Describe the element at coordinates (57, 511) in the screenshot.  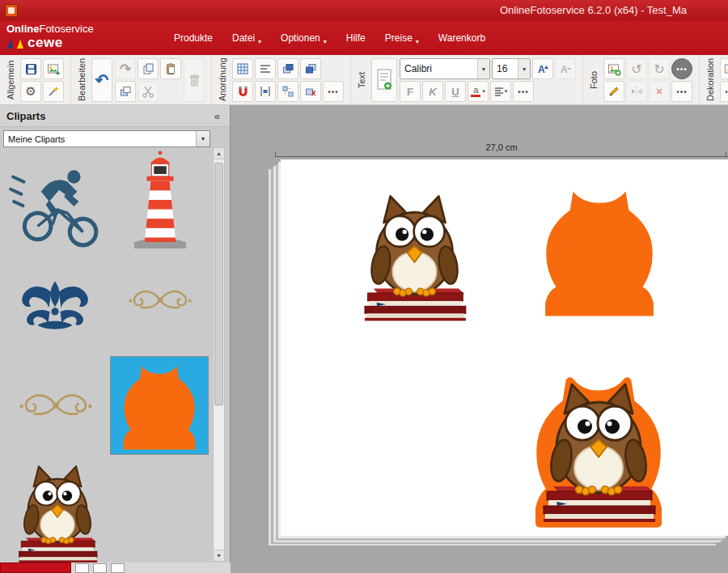
I see `owl-on-books-image` at that location.